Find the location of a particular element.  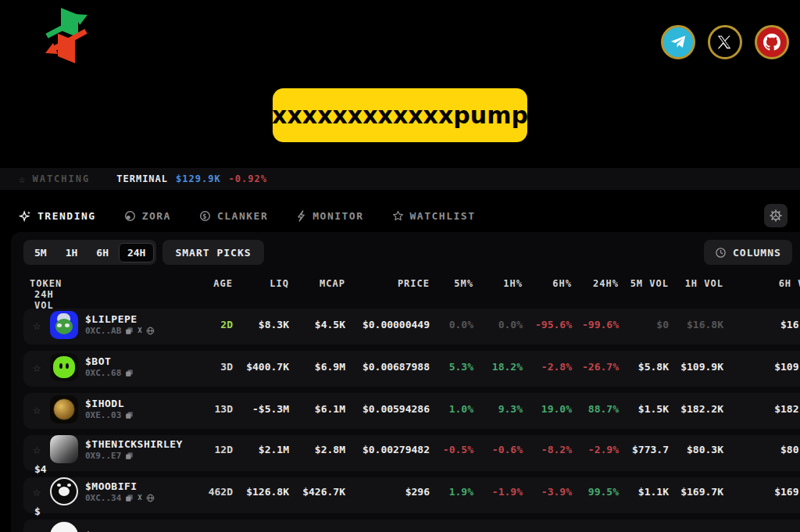

tab-clanker: $CLANKER is located at coordinates (234, 216).